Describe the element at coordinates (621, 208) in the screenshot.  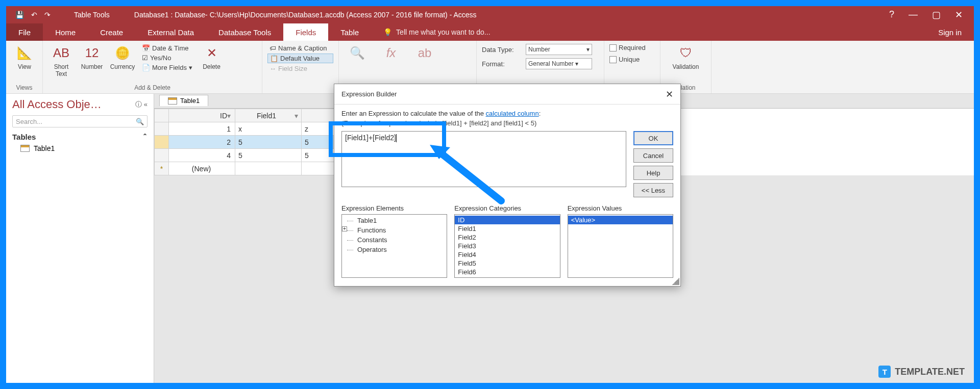
I see `values-label: Expression Values` at that location.